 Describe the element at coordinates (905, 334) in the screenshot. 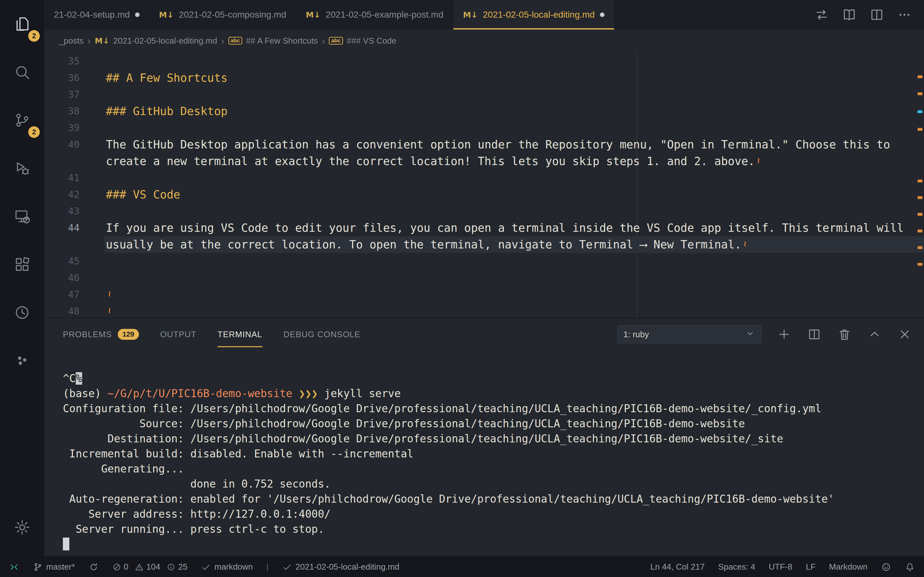

I see `close-icon` at that location.